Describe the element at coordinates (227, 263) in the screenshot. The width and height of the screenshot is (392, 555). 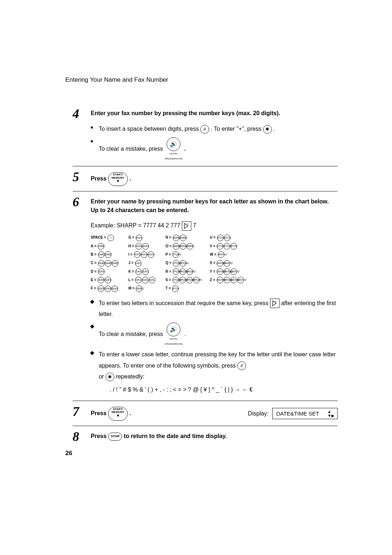
I see `char-map-column: U = 8TUV8TUVV = 8TUV8TUV8TUVW = 9WXYZX =…` at that location.